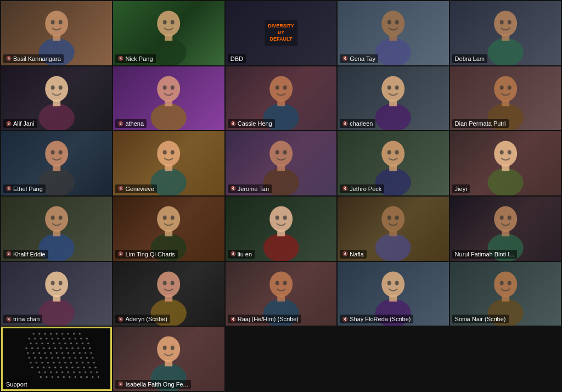 The width and height of the screenshot is (562, 392). I want to click on participant-name: 🔇Genevieve, so click(136, 189).